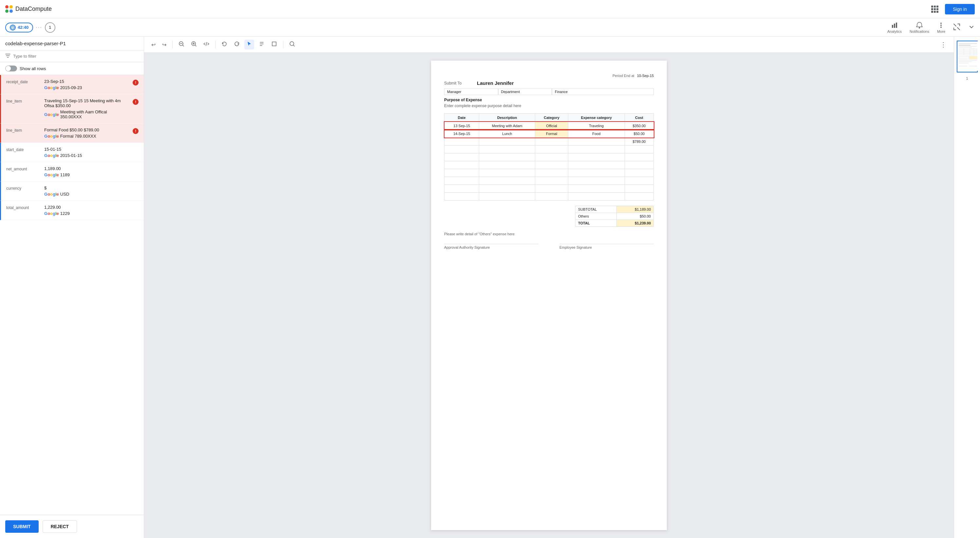 This screenshot has height=538, width=980. I want to click on toolbar-more-button: ⋮, so click(943, 45).